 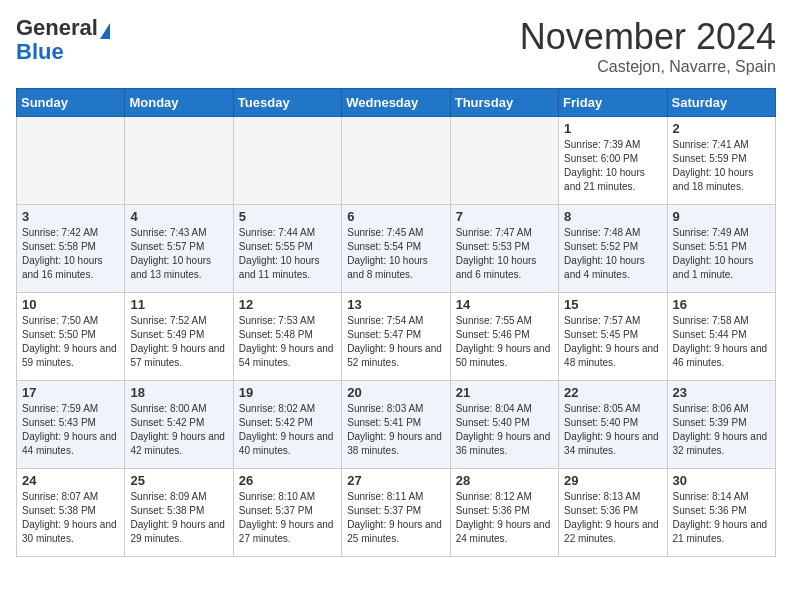 I want to click on table-row: 23 Sunrise: 8:06 AMSunset: 5:39 PMDaylig…, so click(x=721, y=425).